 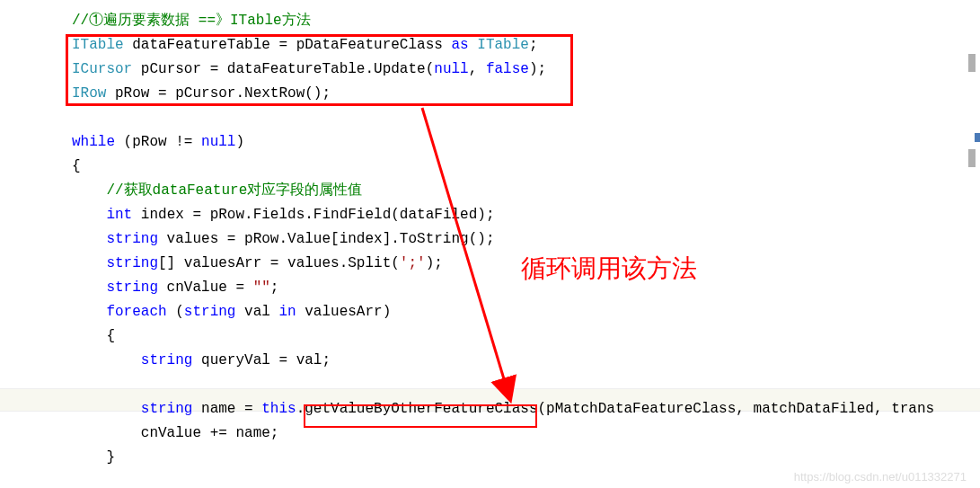 What do you see at coordinates (98, 45) in the screenshot?
I see `code-type: ITable` at bounding box center [98, 45].